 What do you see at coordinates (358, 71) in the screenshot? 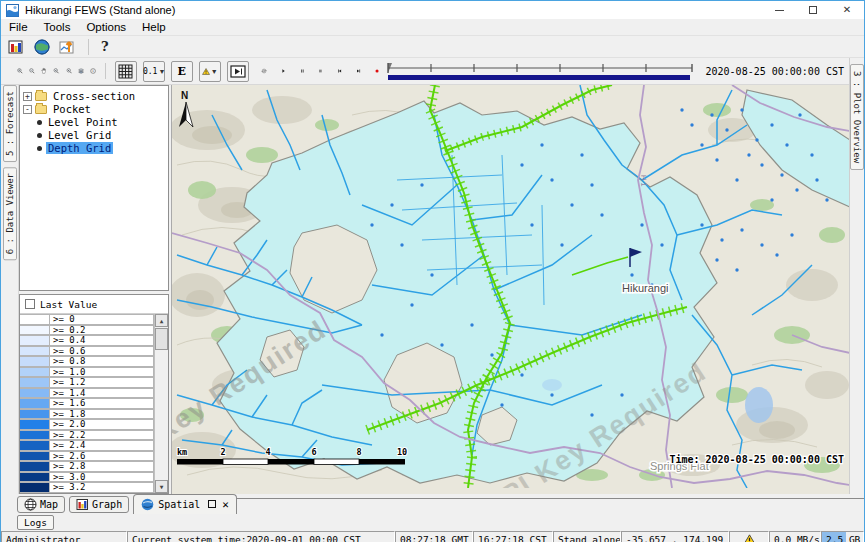
I see `skip-end-icon` at bounding box center [358, 71].